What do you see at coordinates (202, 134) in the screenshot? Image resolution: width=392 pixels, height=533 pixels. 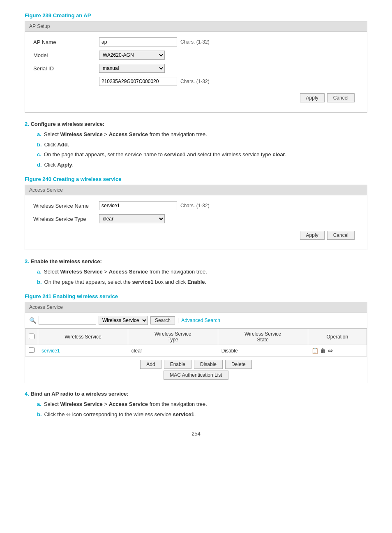 I see `step2a: a.Select Wireless Service > Access Servi…` at bounding box center [202, 134].